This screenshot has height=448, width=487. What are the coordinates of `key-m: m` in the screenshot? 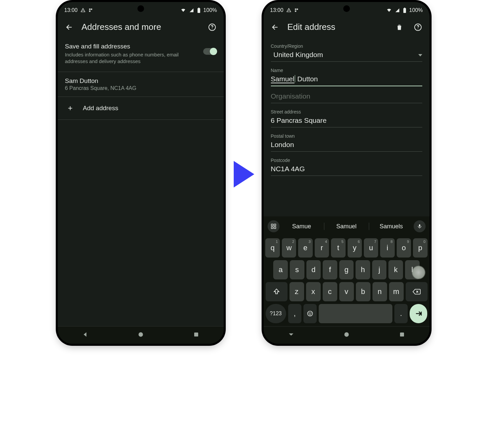 It's located at (396, 292).